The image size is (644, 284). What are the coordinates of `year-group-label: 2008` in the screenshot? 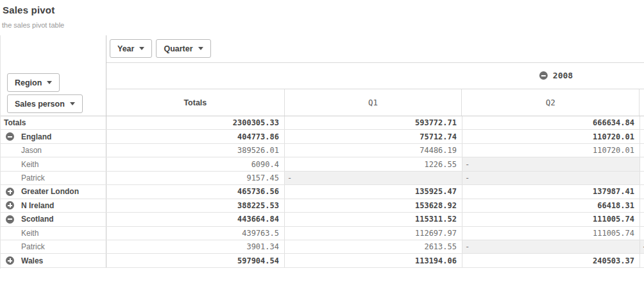 It's located at (563, 76).